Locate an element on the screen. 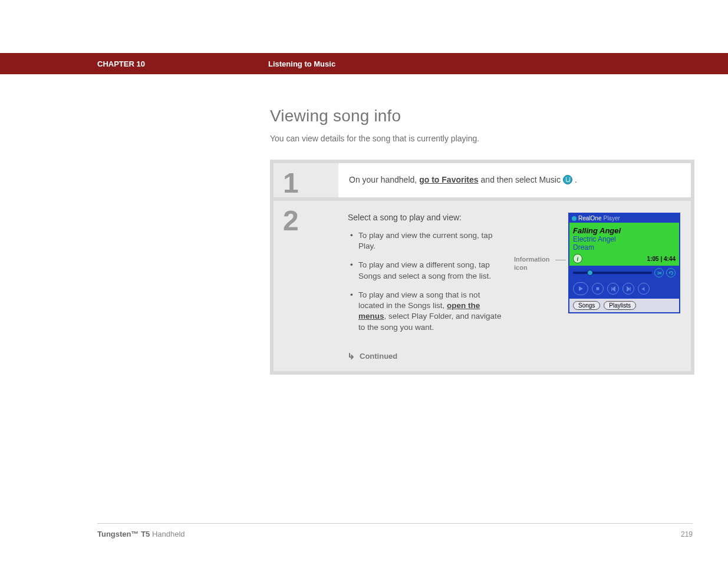 Image resolution: width=728 pixels, height=562 pixels. step-2-number-cell: 2 is located at coordinates (305, 286).